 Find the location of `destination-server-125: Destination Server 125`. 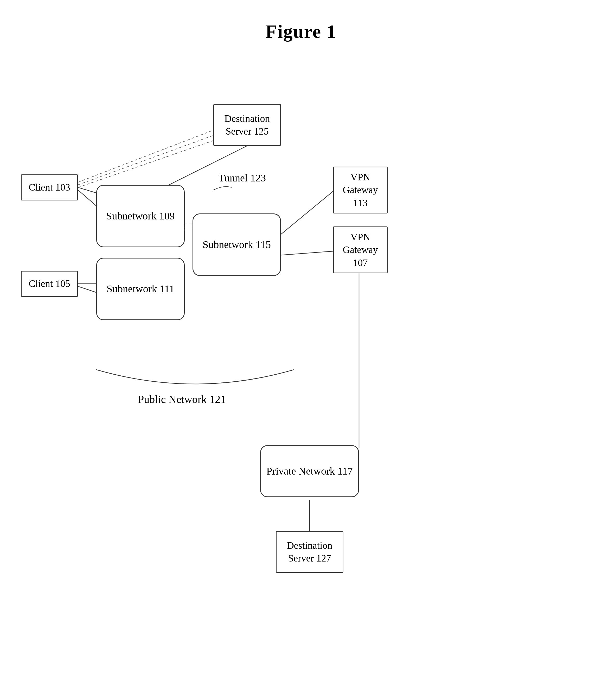

destination-server-125: Destination Server 125 is located at coordinates (247, 125).